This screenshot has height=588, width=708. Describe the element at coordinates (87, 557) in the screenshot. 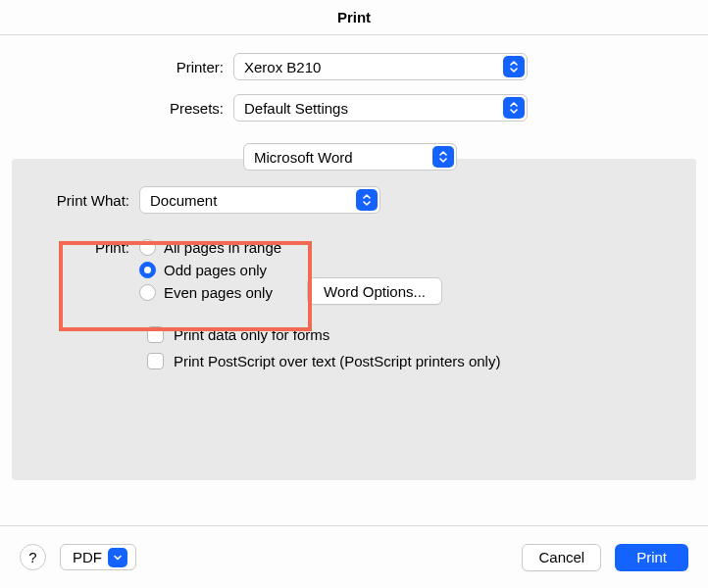

I see `pdf-label: PDF` at that location.